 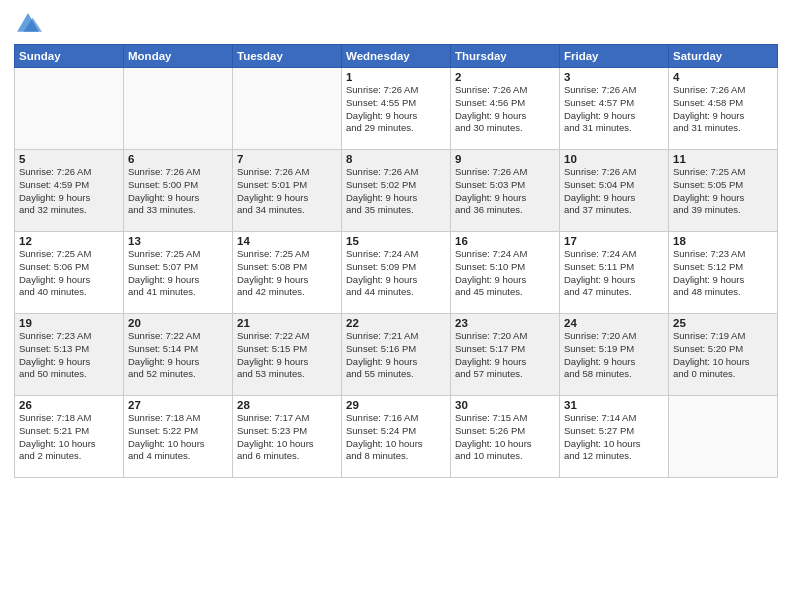 I want to click on day-info: Sunrise: 7:26 AM Sunset: 4:58 PM Dayligh…, so click(x=723, y=110).